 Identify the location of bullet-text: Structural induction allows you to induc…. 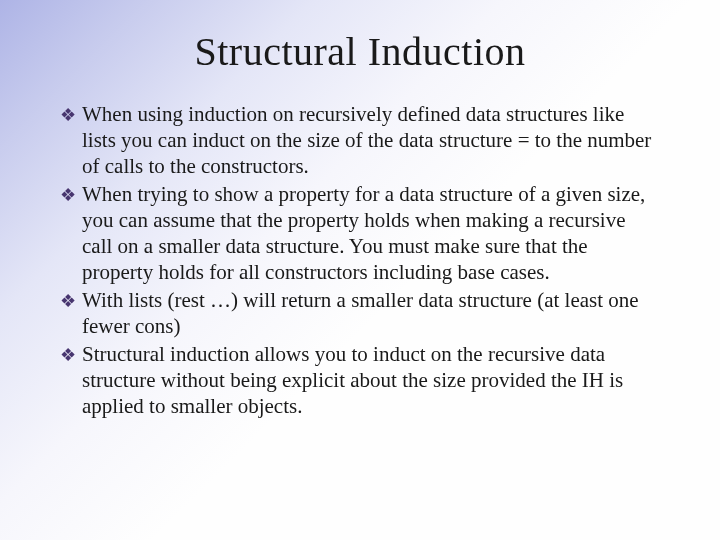
(371, 380).